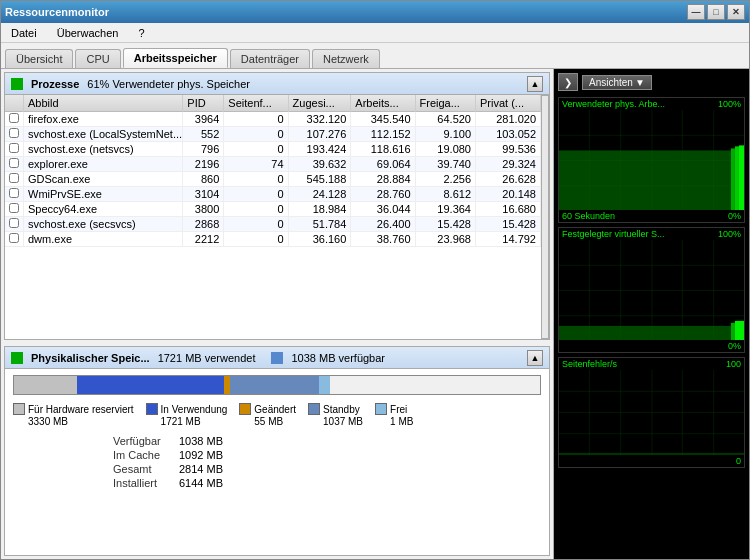  Describe the element at coordinates (17, 84) in the screenshot. I see `memory-indicator-icon` at that location.